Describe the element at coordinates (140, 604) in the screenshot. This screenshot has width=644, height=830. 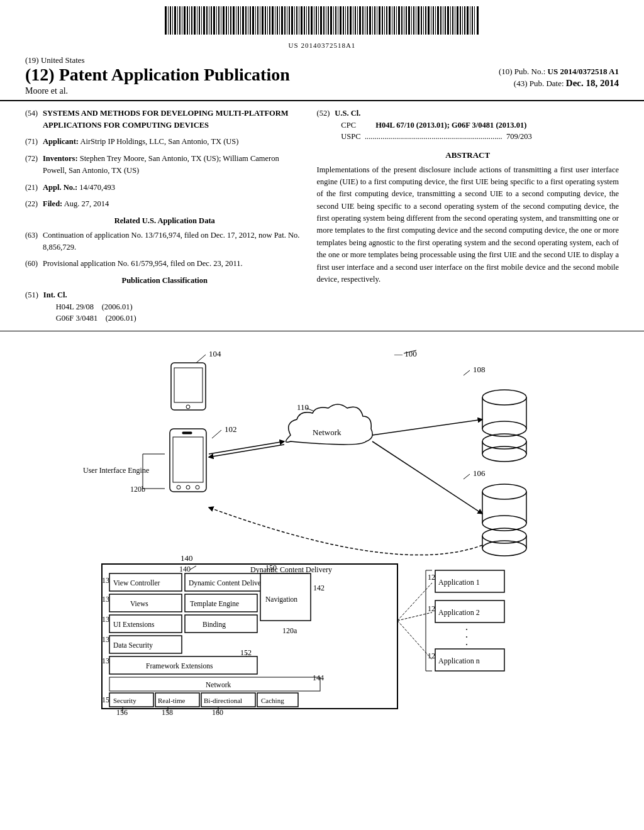
I see `svg-text: Views` at that location.